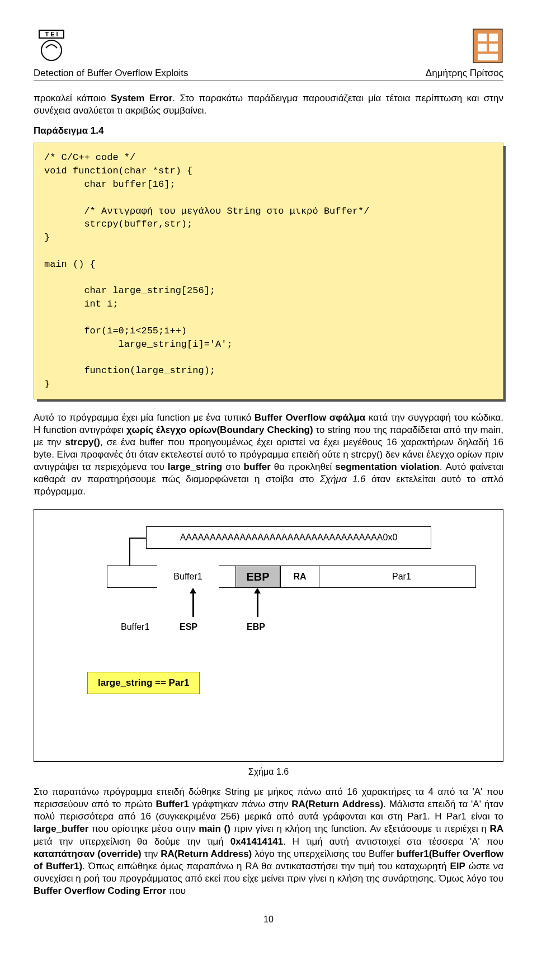 The image size is (537, 980). Describe the element at coordinates (268, 841) in the screenshot. I see `paragraph-3: Στο παραπάνω πρόγραμμα επειδή δώθηκε Str…` at that location.